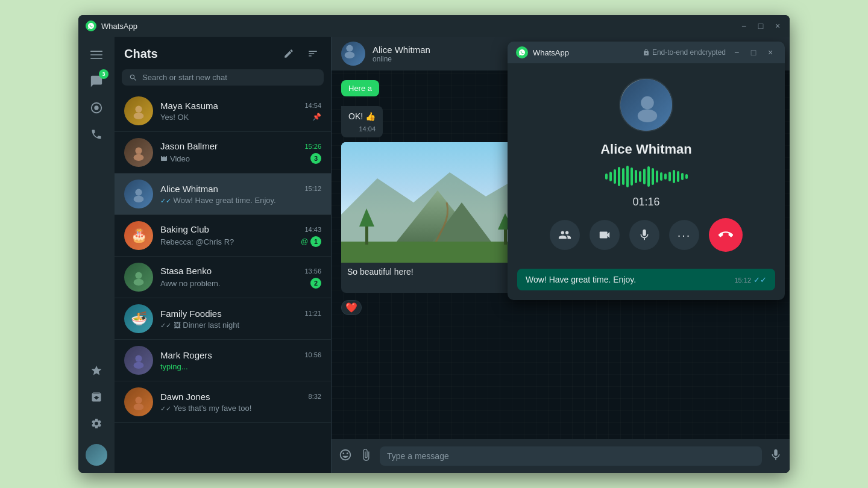  Describe the element at coordinates (241, 277) in the screenshot. I see `chat-info-stasa: Stasa Benko 13:56 Aww no problem. 2` at that location.